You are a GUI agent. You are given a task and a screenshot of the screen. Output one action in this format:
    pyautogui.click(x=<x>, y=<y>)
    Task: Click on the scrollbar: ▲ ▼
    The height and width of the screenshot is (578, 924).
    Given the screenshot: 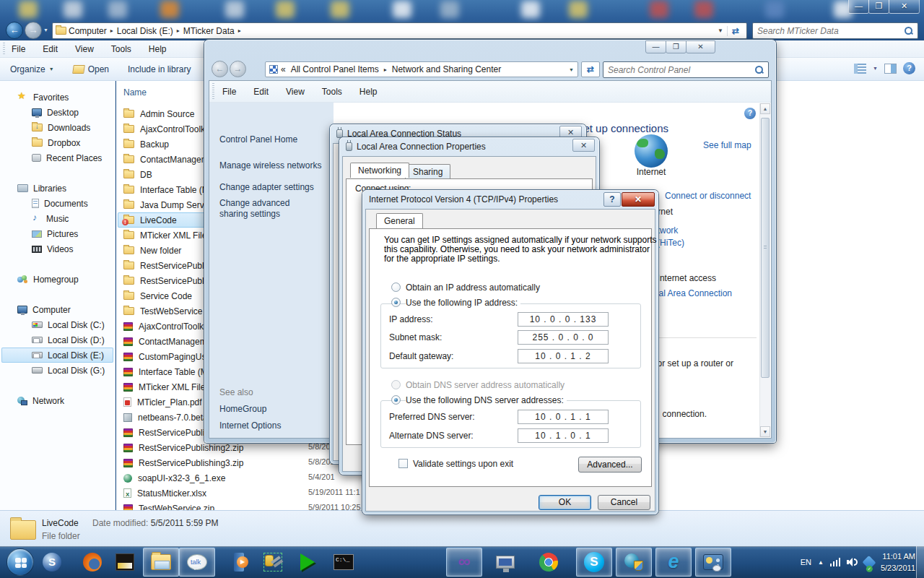 What is the action you would take?
    pyautogui.click(x=765, y=270)
    